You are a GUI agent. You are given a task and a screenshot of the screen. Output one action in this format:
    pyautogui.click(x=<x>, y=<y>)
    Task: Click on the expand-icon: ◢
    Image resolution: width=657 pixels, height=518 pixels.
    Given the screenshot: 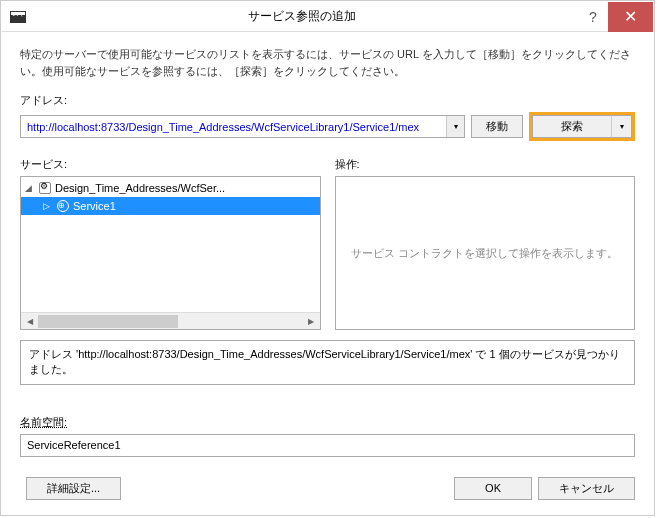 What is the action you would take?
    pyautogui.click(x=30, y=188)
    